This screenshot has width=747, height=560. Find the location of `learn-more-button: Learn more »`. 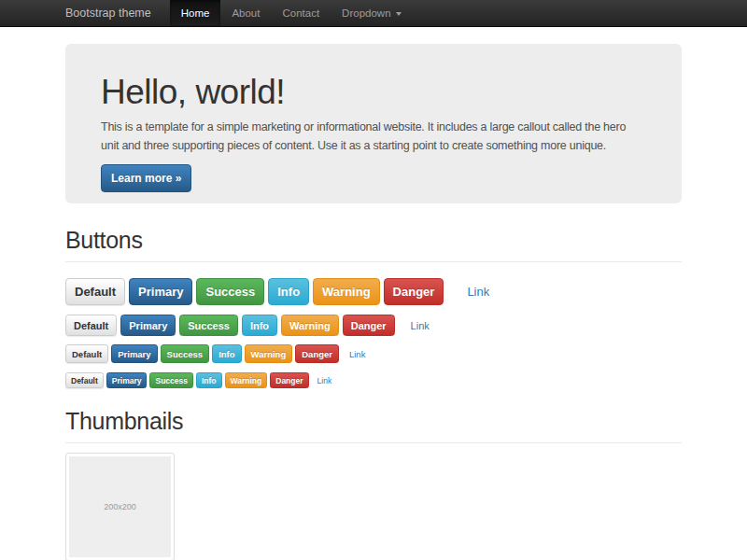

learn-more-button: Learn more » is located at coordinates (146, 178).